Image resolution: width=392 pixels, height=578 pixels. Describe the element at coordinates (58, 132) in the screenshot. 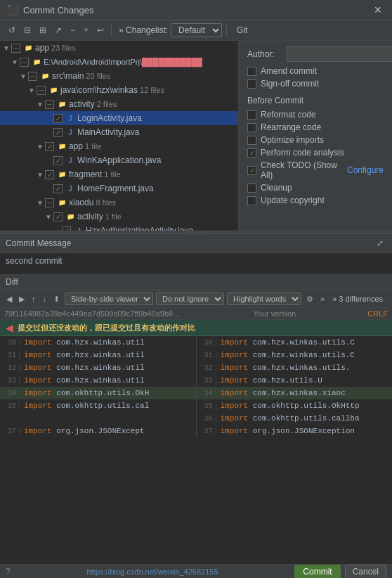

I see `checkbox-main` at that location.